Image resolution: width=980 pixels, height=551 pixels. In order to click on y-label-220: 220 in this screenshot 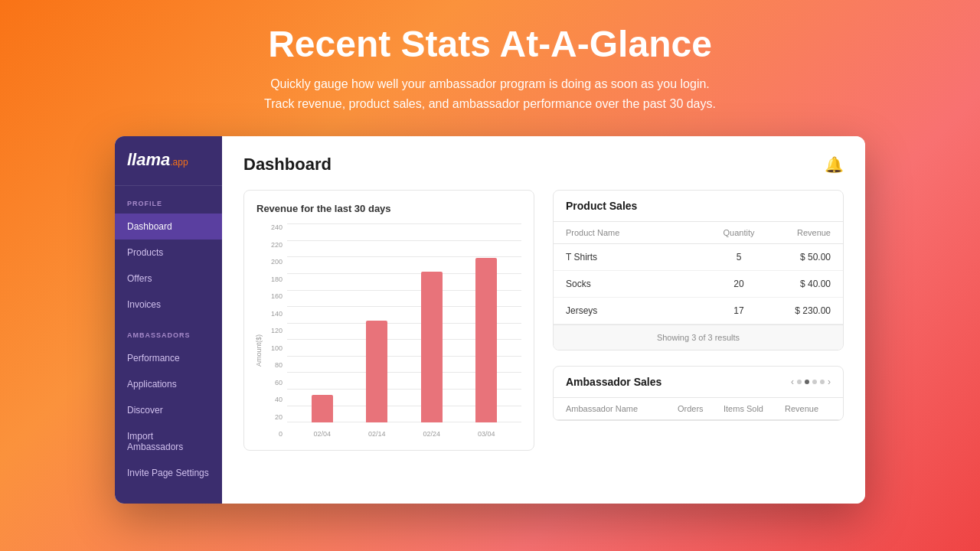, I will do `click(272, 245)`.